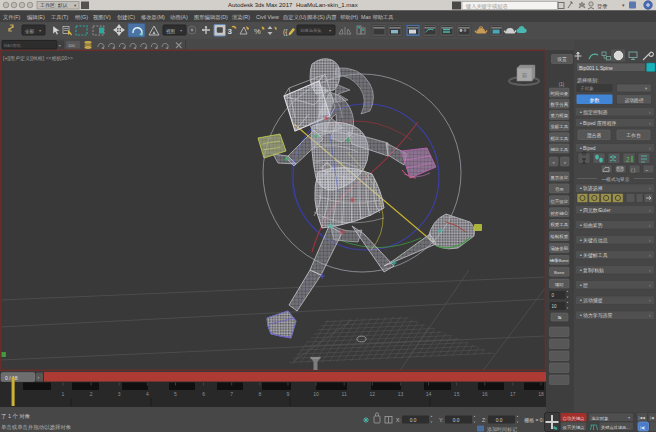  Describe the element at coordinates (588, 148) in the screenshot. I see `svg-text: • Biped` at that location.